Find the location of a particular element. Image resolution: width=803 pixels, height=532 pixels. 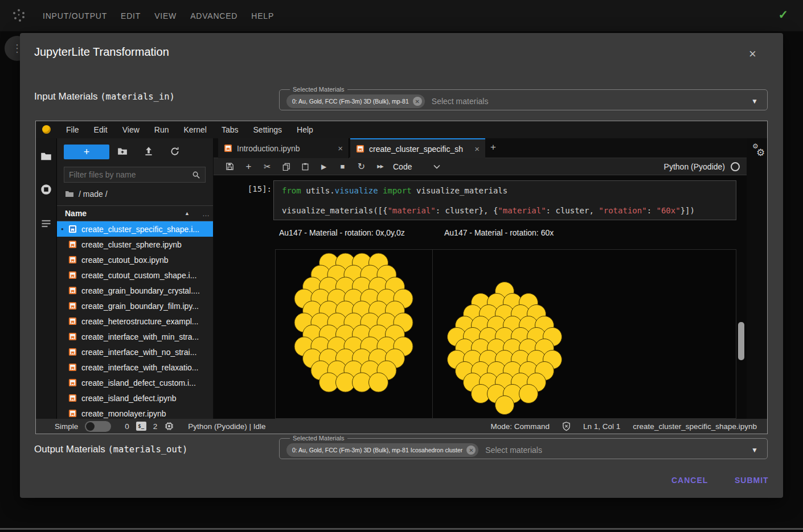

notebook-scrollbar is located at coordinates (741, 341).